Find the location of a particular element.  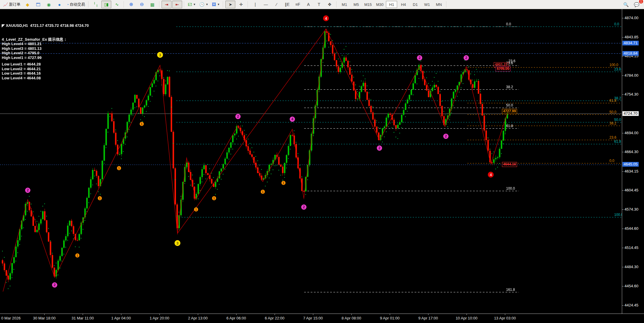

chat-icon: 💬 is located at coordinates (637, 5).